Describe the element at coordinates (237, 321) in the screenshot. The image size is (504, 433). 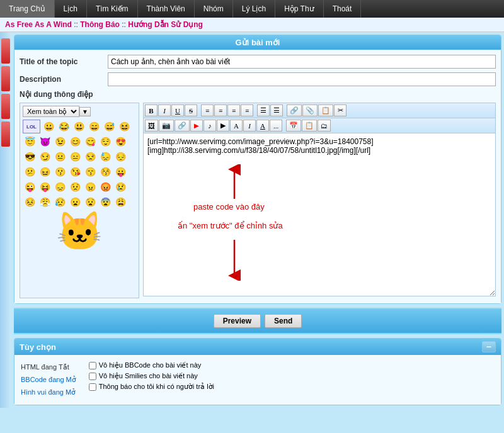
I see `preview-button: Preview` at that location.